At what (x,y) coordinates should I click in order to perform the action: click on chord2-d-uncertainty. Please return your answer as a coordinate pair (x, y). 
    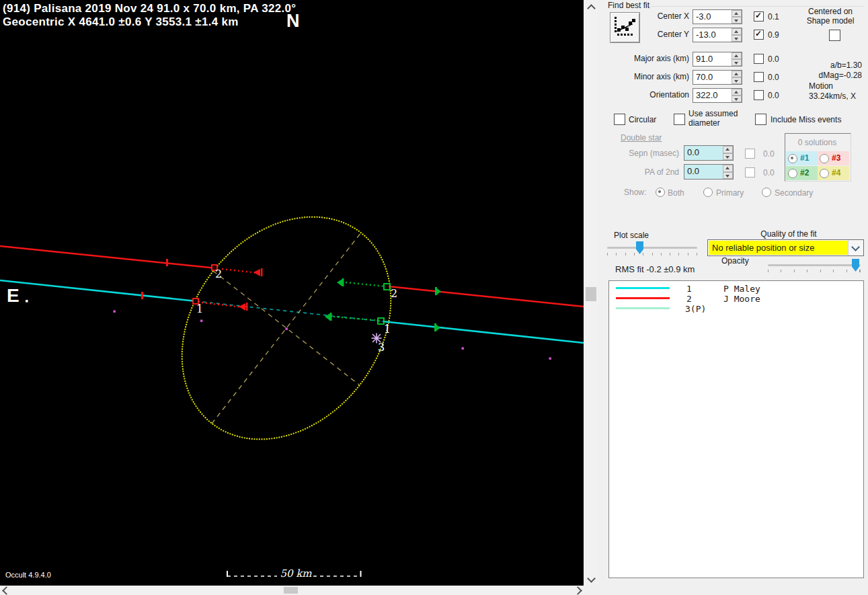
    Looking at the image, I should click on (240, 271).